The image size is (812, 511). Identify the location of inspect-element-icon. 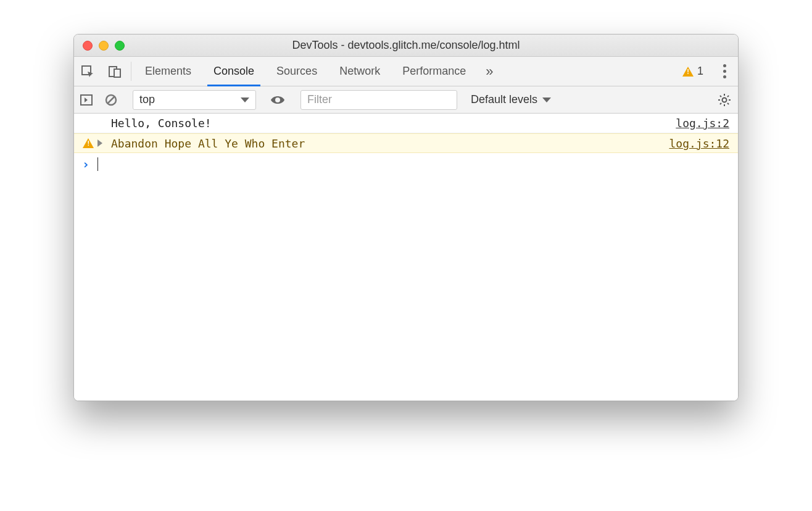
(88, 72).